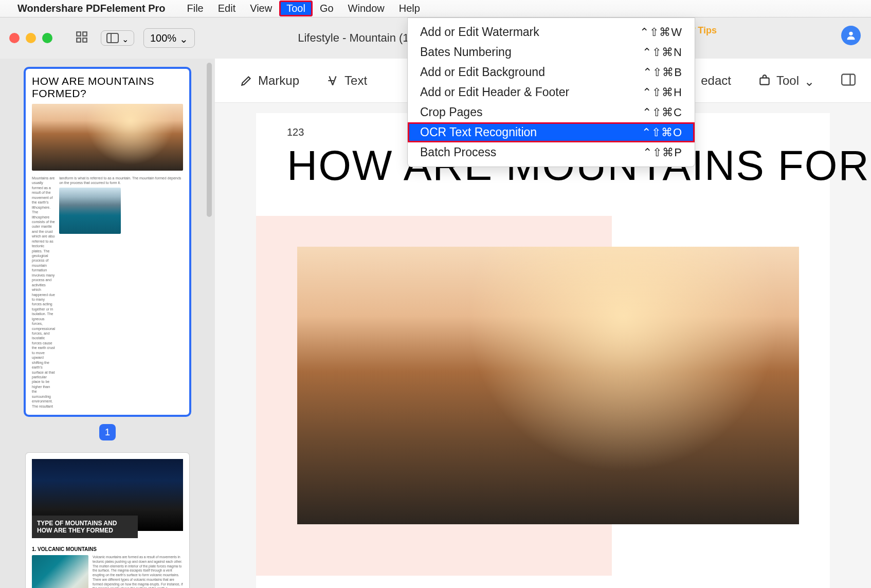 The width and height of the screenshot is (871, 588). I want to click on menu-item-crop: Crop Pages ⌃⇧⌘C, so click(551, 112).